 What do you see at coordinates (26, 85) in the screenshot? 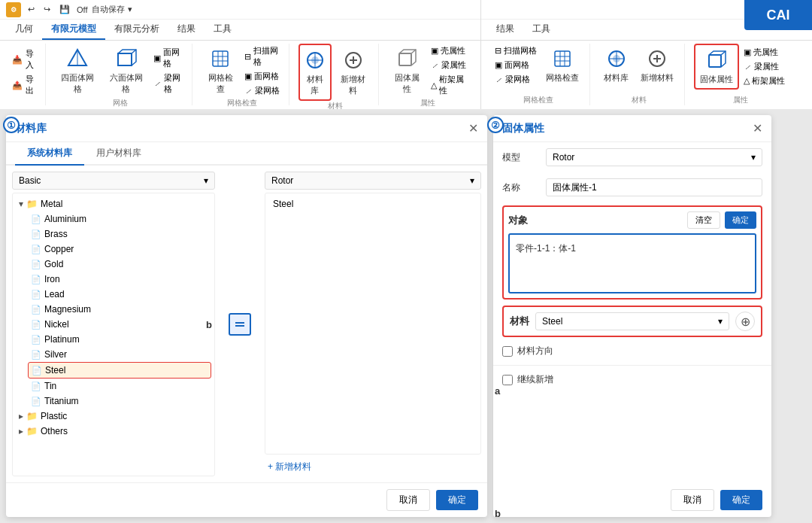
I see `export-btn: 📤 导出` at bounding box center [26, 85].